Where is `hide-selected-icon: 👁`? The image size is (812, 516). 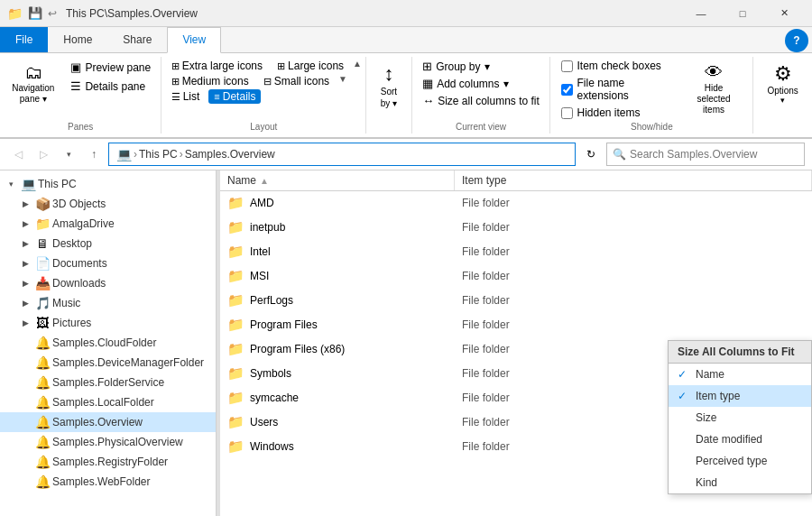
hide-selected-icon: 👁 is located at coordinates (714, 72).